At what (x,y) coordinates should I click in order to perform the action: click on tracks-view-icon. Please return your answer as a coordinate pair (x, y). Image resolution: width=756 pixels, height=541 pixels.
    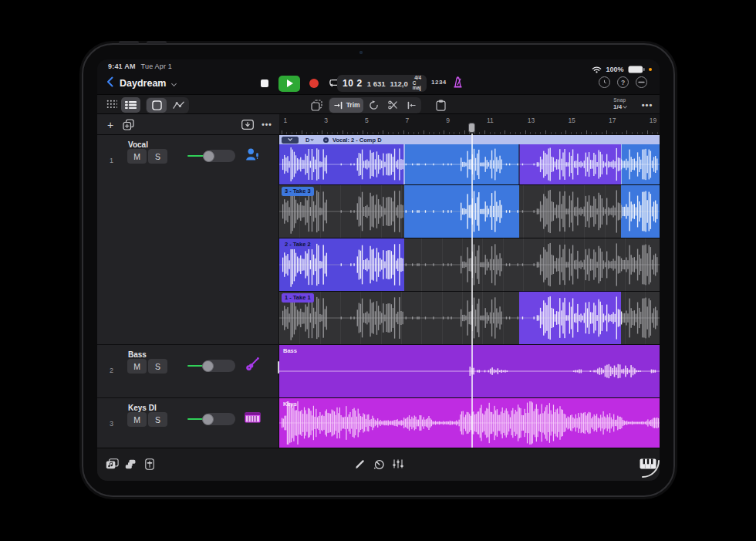
    Looking at the image, I should click on (131, 105).